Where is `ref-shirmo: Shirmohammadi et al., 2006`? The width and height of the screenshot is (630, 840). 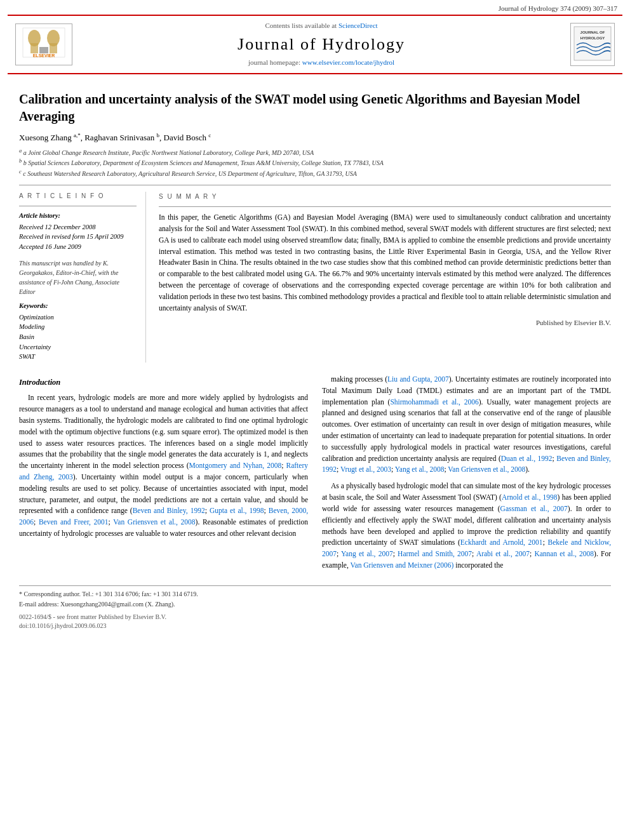 ref-shirmo: Shirmohammadi et al., 2006 is located at coordinates (434, 402).